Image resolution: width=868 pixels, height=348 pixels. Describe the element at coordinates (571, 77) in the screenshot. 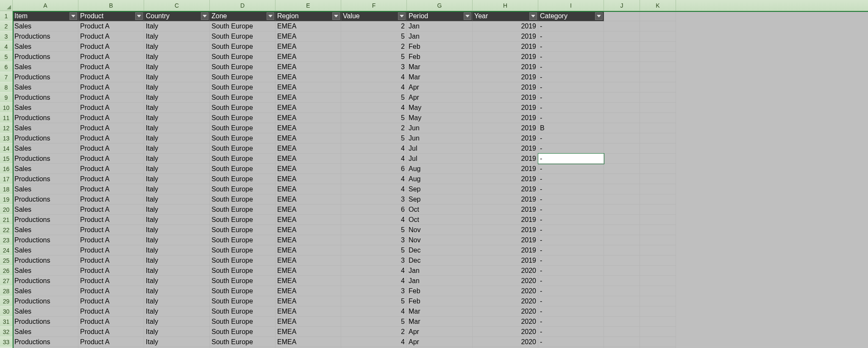

I see `cell-I7: -` at that location.